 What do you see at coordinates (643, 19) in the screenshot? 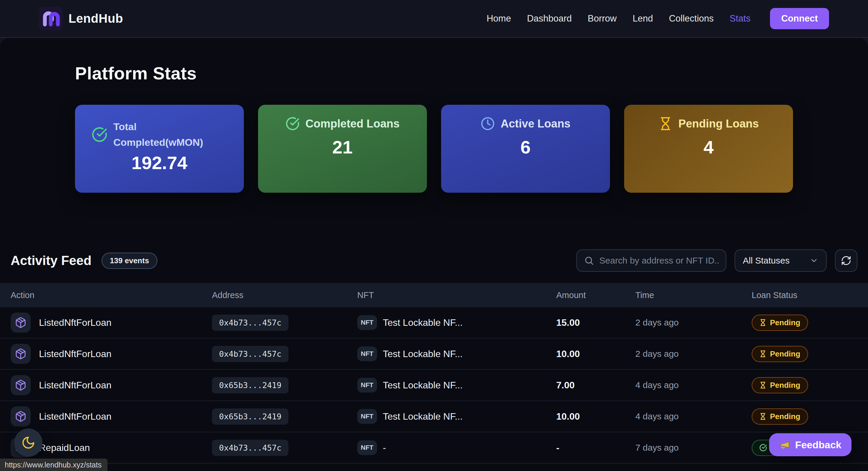
I see `nav-item-lend: Lend` at bounding box center [643, 19].